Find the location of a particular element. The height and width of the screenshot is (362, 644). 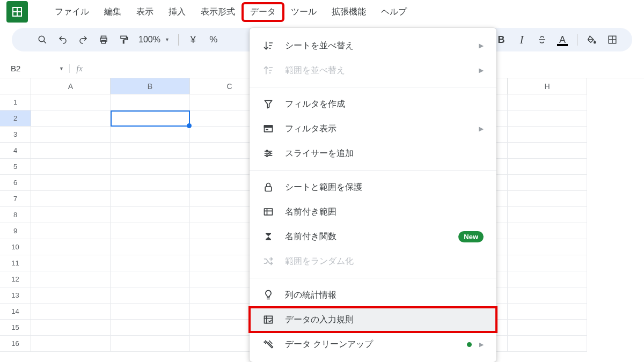

menu-挿入: 挿入 is located at coordinates (177, 12).